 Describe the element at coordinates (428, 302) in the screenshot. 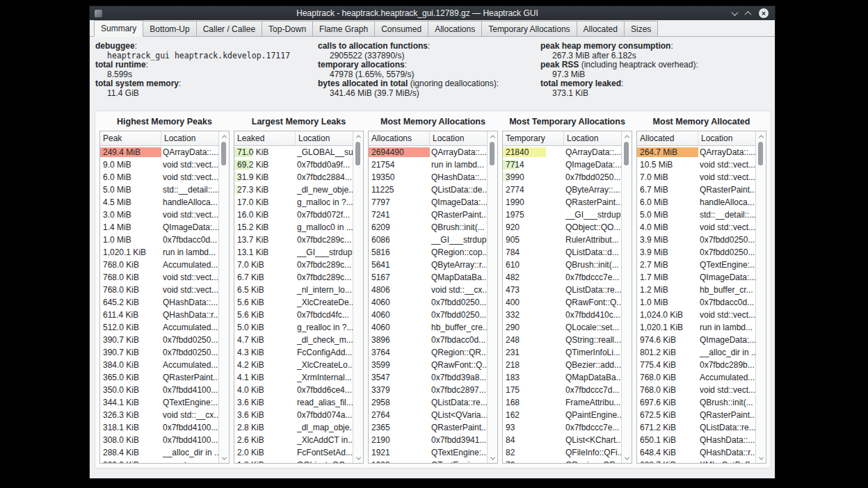

I see `table-row: 40600x7fbdd0250...` at that location.